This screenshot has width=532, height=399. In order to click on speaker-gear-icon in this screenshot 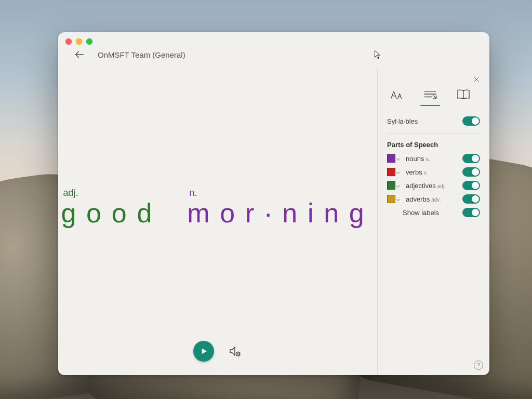, I will do `click(235, 351)`.